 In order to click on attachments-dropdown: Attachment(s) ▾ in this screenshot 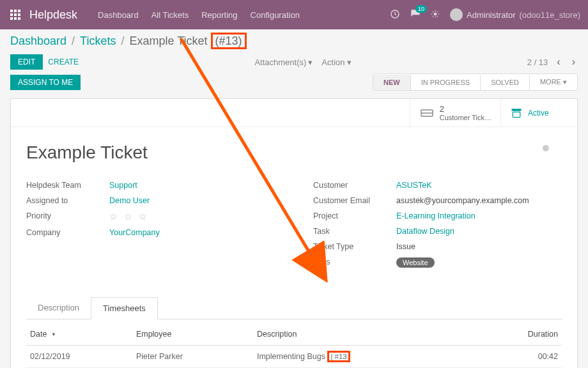, I will do `click(284, 63)`.